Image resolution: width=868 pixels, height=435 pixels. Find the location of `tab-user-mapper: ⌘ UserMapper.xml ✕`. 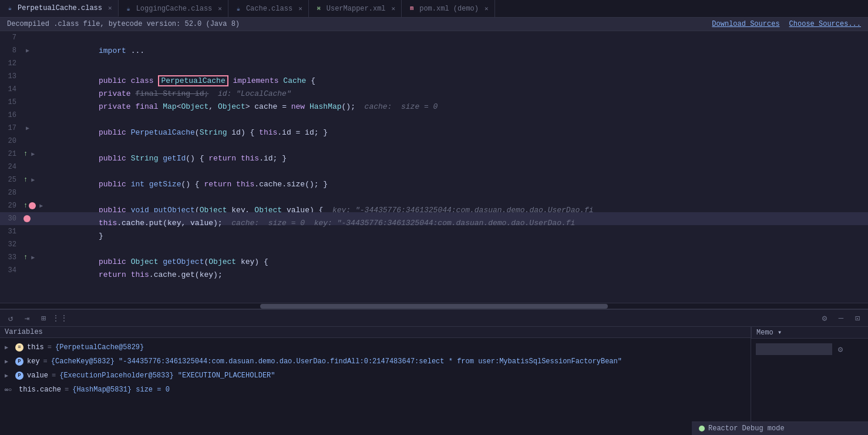

tab-user-mapper: ⌘ UserMapper.xml ✕ is located at coordinates (355, 8).